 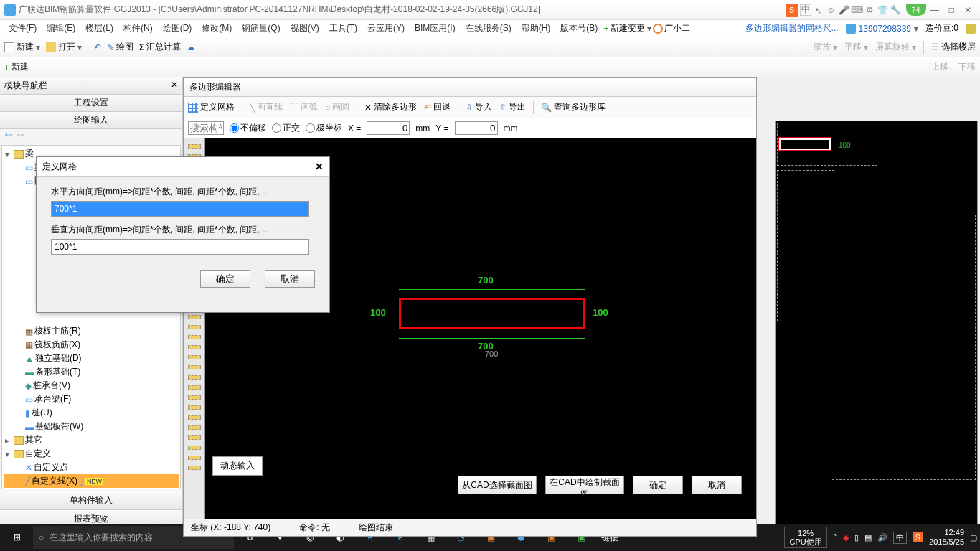 What do you see at coordinates (17, 67) in the screenshot?
I see `sub-new-button: +新建` at bounding box center [17, 67].